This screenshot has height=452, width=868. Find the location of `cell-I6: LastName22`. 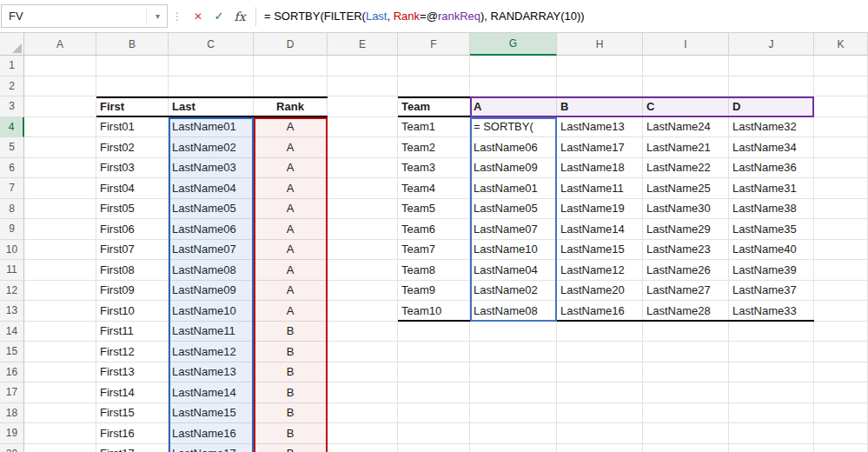

cell-I6: LastName22 is located at coordinates (686, 169).